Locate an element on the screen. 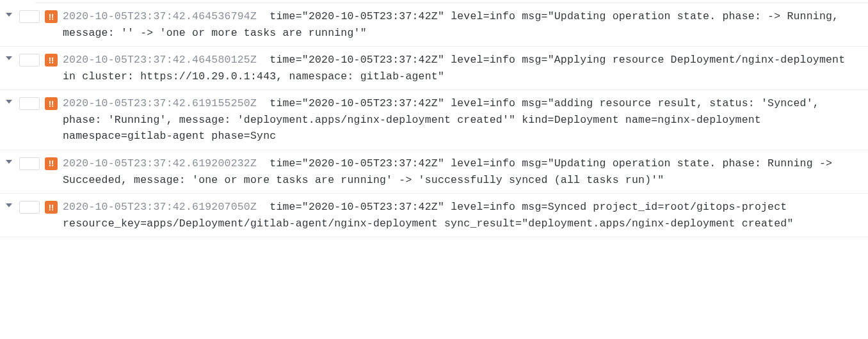 Image resolution: width=868 pixels, height=339 pixels. log-row: !! 2020-10-05T23:37:42.464536794Z time="… is located at coordinates (434, 25).